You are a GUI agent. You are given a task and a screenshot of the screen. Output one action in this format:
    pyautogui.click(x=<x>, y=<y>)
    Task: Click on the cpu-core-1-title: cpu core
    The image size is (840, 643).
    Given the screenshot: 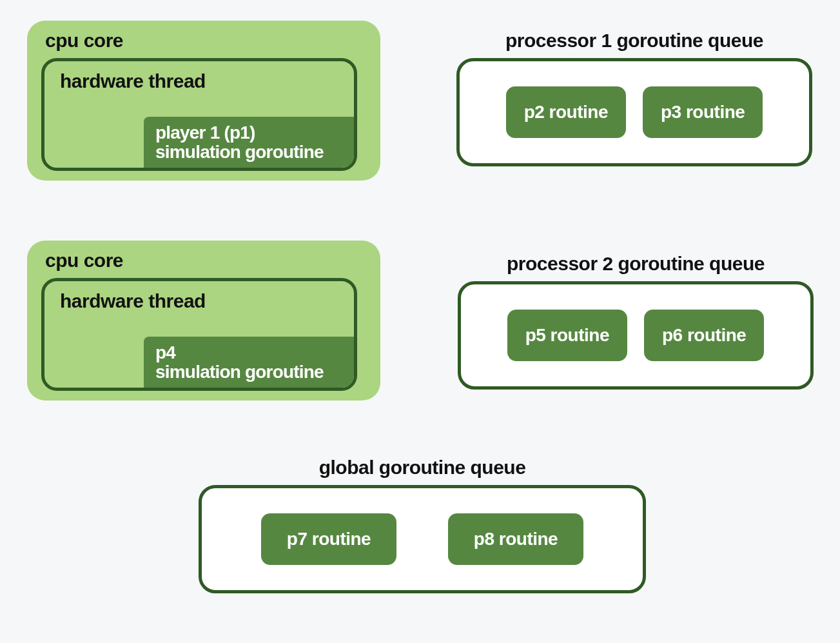 What is the action you would take?
    pyautogui.click(x=206, y=41)
    